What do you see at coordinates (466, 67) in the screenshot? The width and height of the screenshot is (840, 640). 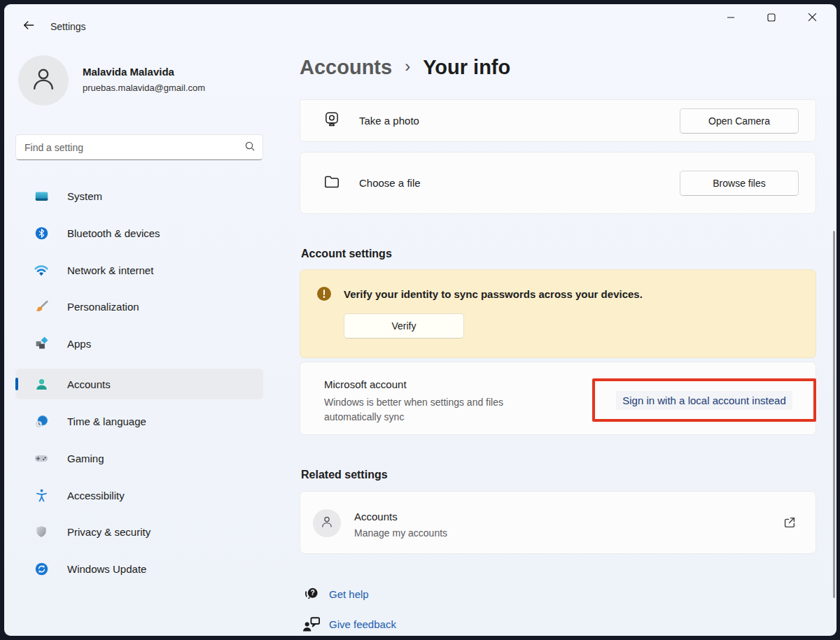 I see `page-title: Your info` at bounding box center [466, 67].